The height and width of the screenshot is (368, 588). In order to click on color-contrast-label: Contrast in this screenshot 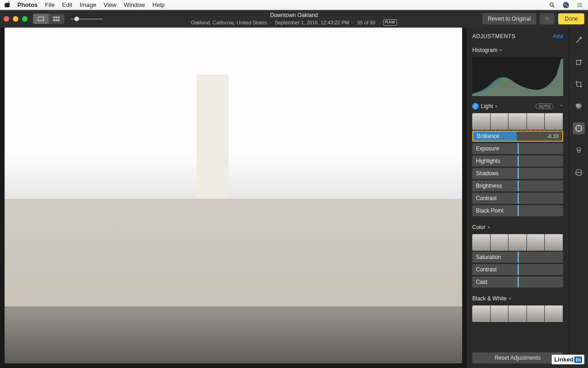, I will do `click(486, 270)`.